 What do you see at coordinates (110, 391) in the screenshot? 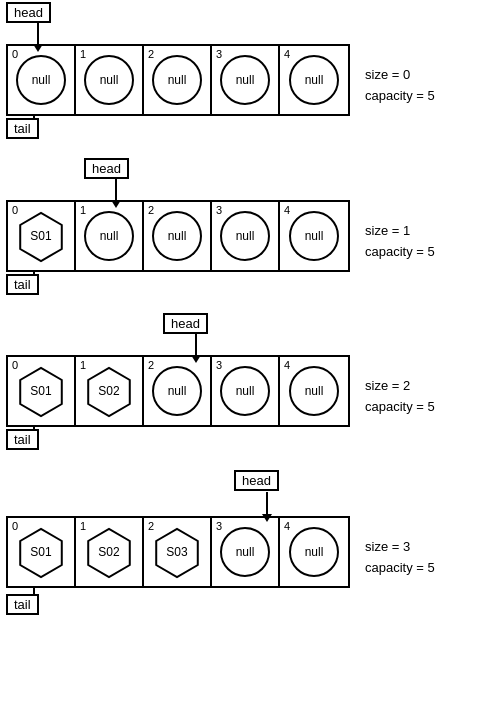
I see `cell-2-1: 1S02` at bounding box center [110, 391].